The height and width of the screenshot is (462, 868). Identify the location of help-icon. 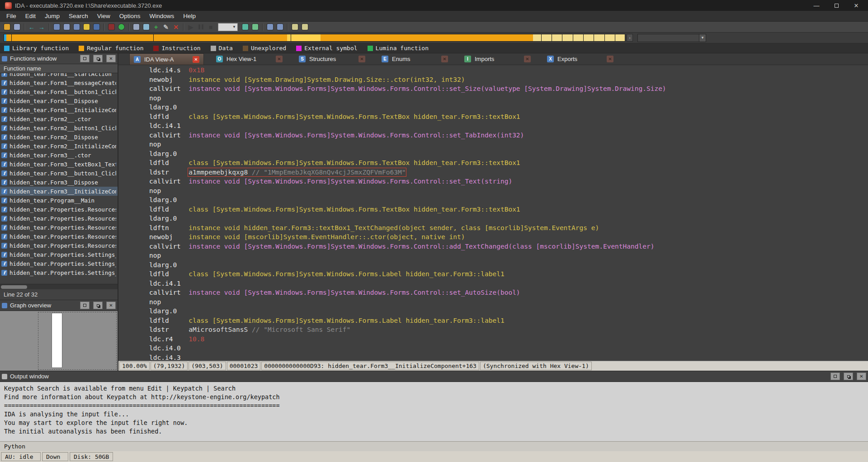
(295, 27).